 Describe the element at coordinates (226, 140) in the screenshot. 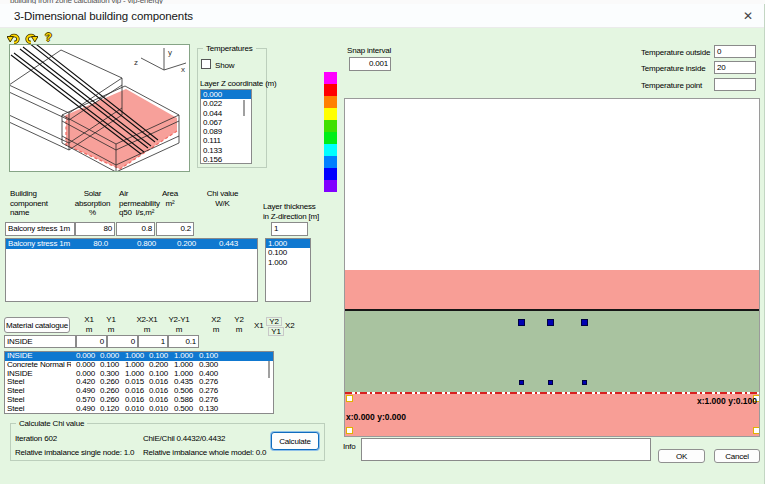

I see `layer-z-item: 0.111` at that location.